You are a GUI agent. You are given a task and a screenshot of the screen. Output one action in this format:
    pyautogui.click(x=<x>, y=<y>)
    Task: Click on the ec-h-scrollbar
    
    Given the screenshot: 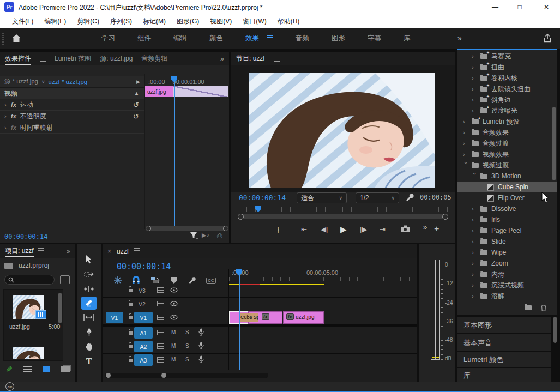 What is the action you would take?
    pyautogui.click(x=187, y=228)
    